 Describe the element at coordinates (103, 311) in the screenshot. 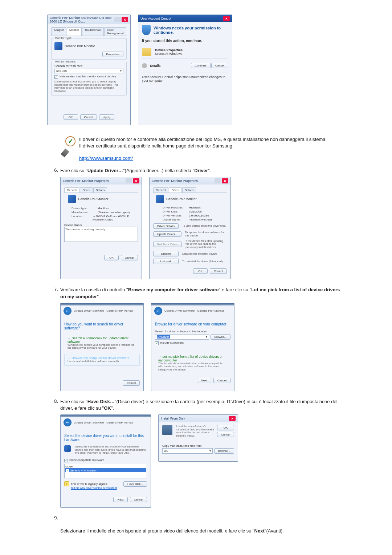

I see `breadcrumb: Update Driver Software - Generic PnP Mon…` at that location.